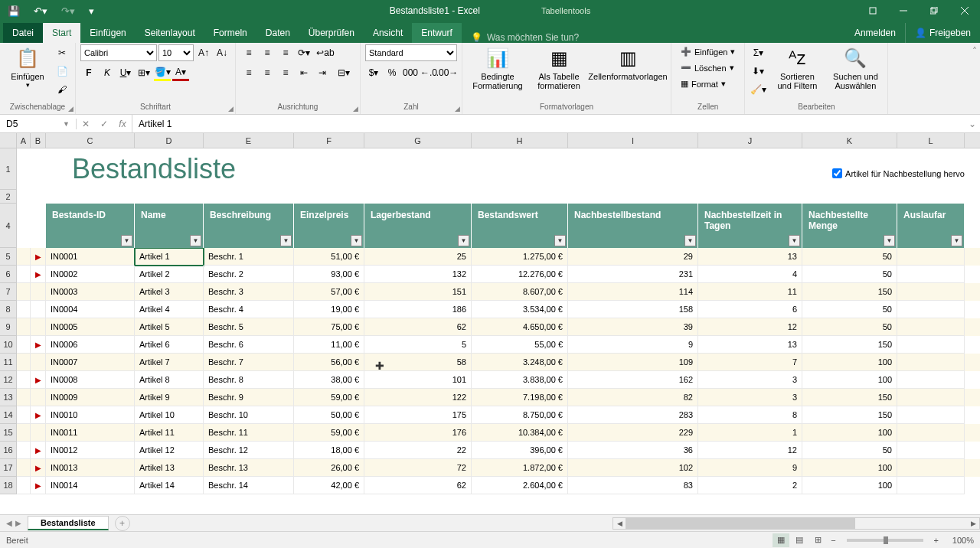 The width and height of the screenshot is (980, 551). What do you see at coordinates (90, 415) in the screenshot?
I see `table-cell: IN0010` at bounding box center [90, 415].